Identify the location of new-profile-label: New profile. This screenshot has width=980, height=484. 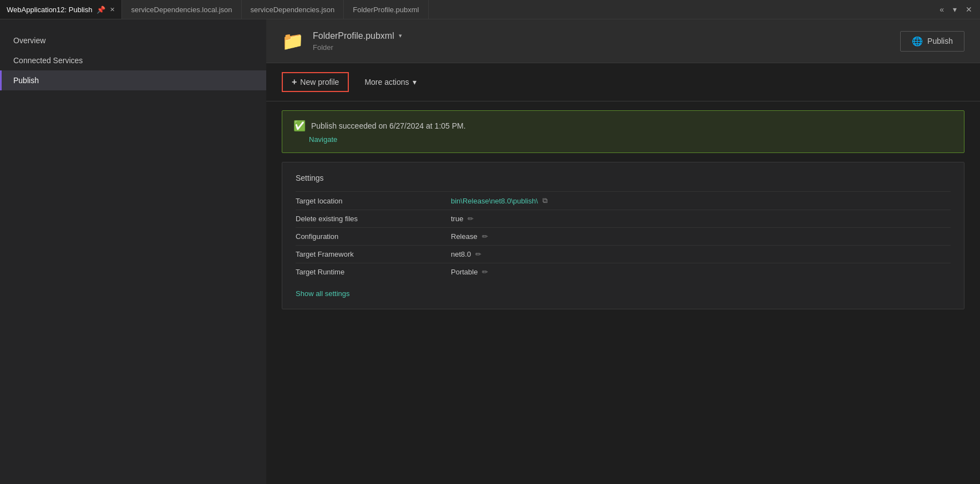
(319, 82).